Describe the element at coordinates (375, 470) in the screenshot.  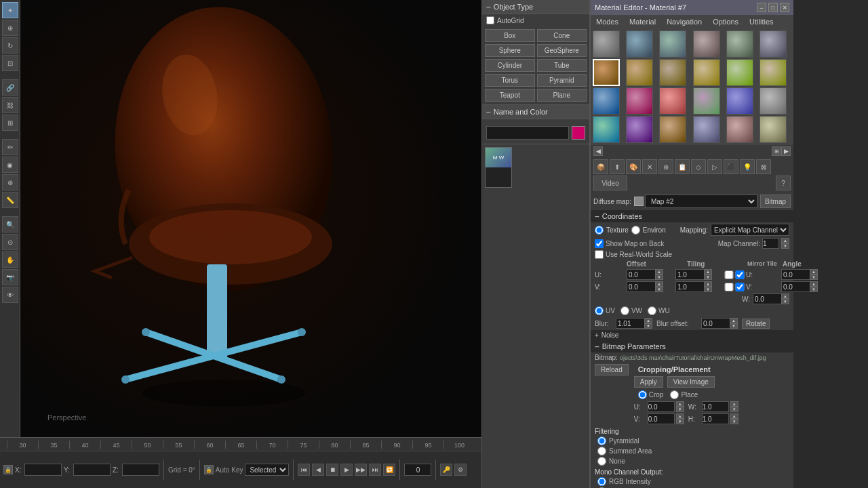
I see `go-end-btn: ⏭` at that location.